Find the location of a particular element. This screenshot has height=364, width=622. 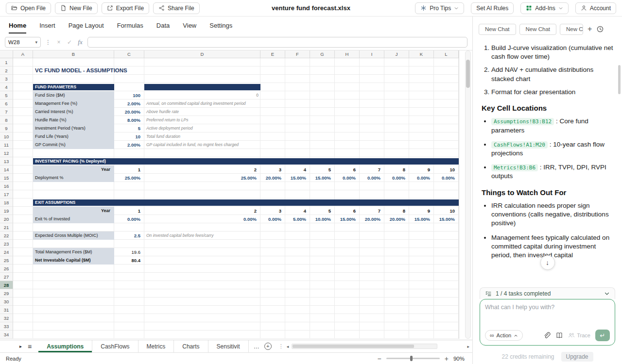

menu-data: Data is located at coordinates (163, 25).